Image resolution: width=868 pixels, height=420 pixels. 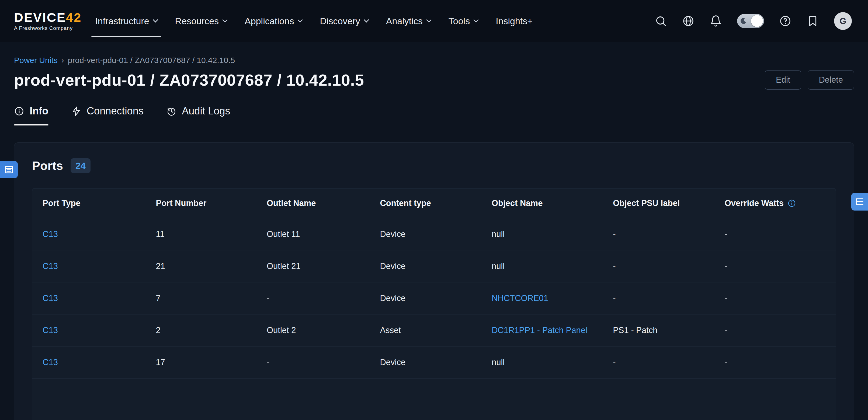 I want to click on port-number-cell: 17, so click(x=201, y=362).